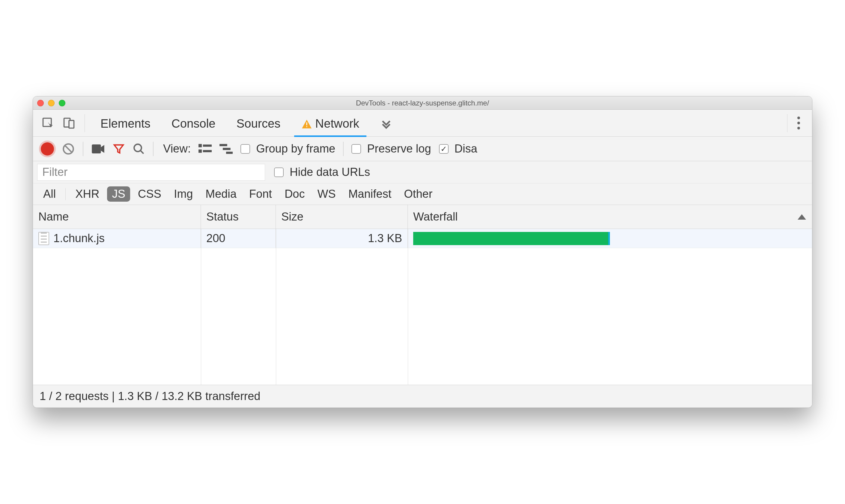 Image resolution: width=845 pixels, height=504 pixels. What do you see at coordinates (423, 149) in the screenshot?
I see `network-toolbar: View: Group by frame Preserve log Disa` at bounding box center [423, 149].